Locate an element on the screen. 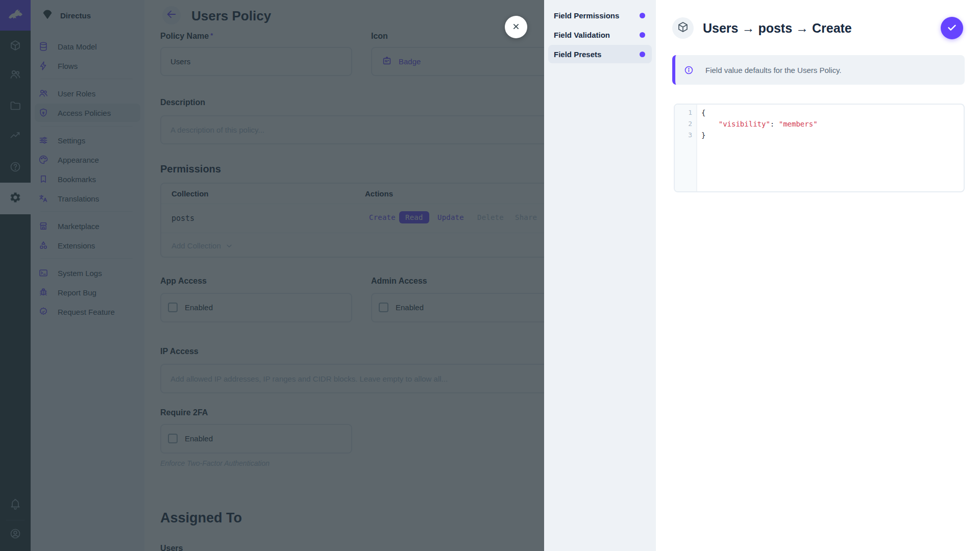 This screenshot has width=980, height=551. presets-code-editor: 1 2 3 { "visibility": "members" } is located at coordinates (819, 148).